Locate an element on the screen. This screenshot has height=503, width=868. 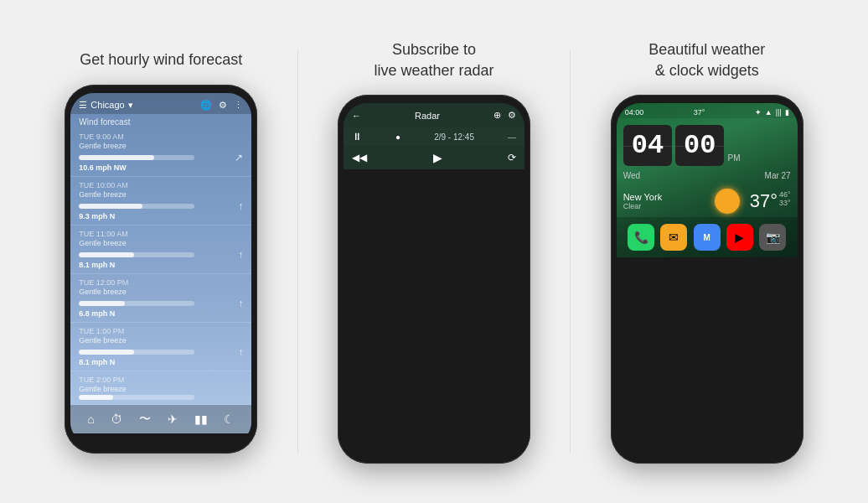
radar-topbar-icons: ⊕ ⚙ is located at coordinates (504, 116).